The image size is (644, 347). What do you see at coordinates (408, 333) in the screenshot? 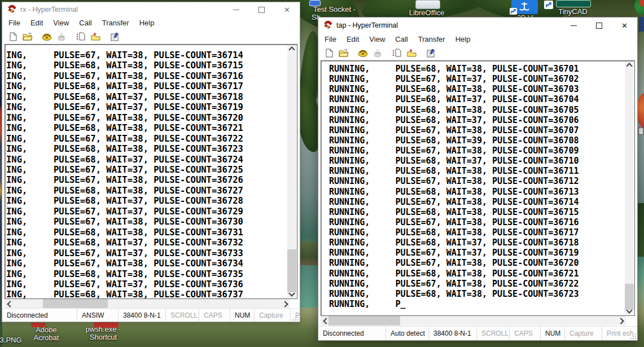
I see `status-cell: Auto detect` at bounding box center [408, 333].